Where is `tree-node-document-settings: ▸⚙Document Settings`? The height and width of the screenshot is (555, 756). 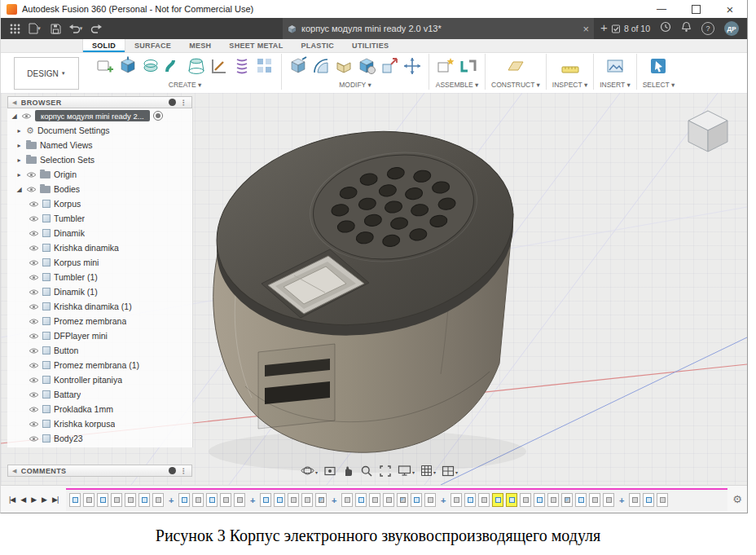
tree-node-document-settings: ▸⚙Document Settings is located at coordinates (99, 130).